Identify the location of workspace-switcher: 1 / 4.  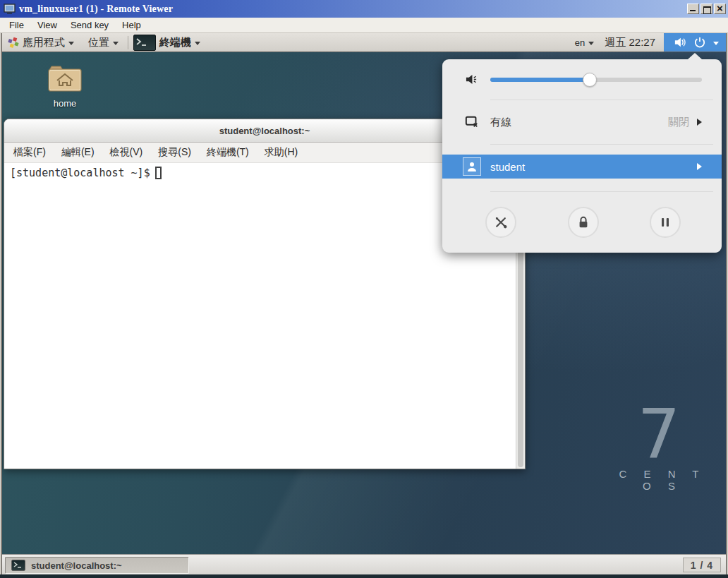
(702, 565).